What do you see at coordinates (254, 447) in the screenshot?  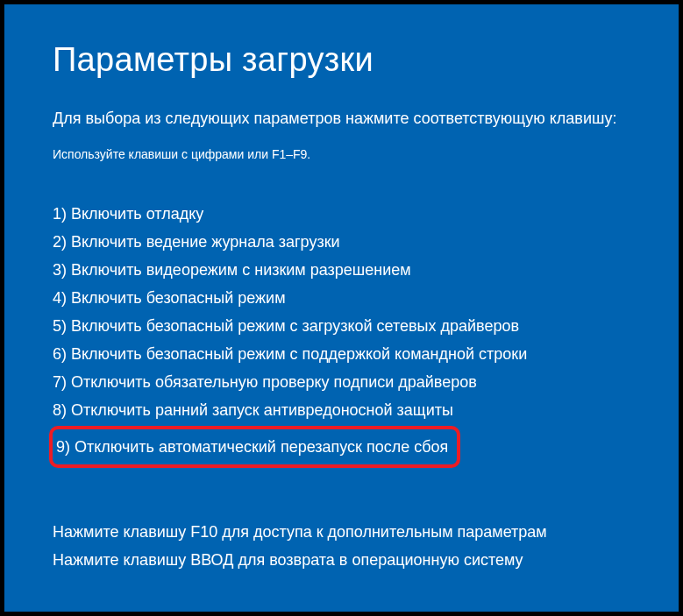 I see `highlight-box: 9) Отключить автоматический перезапуск п…` at bounding box center [254, 447].